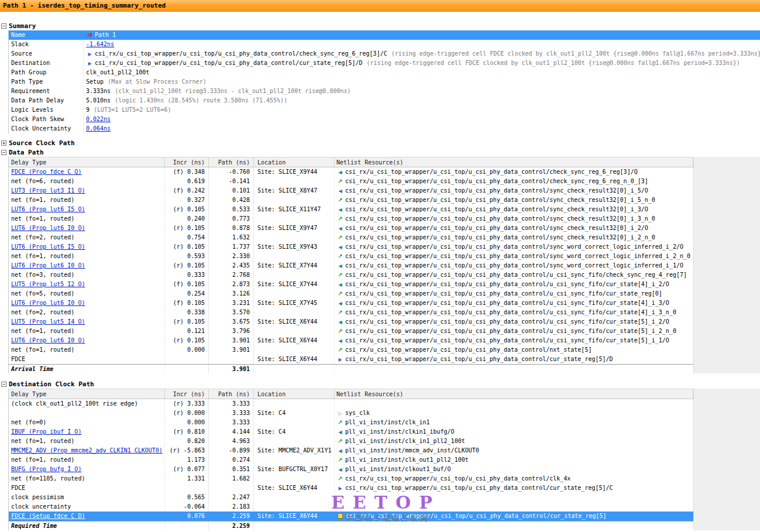  Describe the element at coordinates (46, 172) in the screenshot. I see `delay-type-link: FDCE (Prop fdce C Q)` at that location.